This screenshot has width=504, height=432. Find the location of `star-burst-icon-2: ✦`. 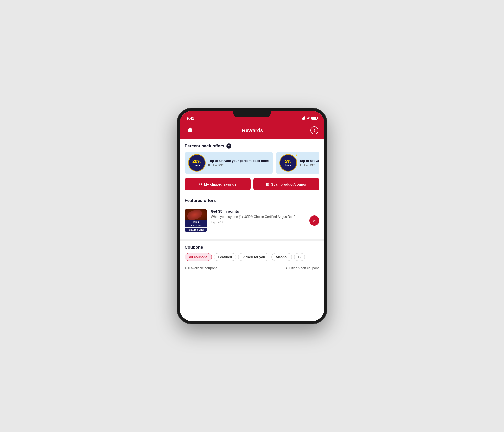

star-burst-icon-2: ✦ is located at coordinates (296, 155).